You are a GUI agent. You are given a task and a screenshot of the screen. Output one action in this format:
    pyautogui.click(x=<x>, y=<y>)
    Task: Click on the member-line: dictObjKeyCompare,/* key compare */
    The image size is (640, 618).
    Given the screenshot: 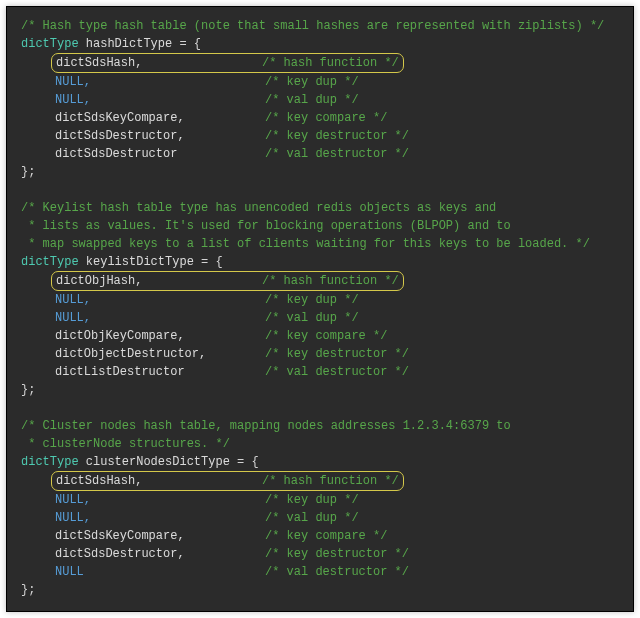 What is the action you would take?
    pyautogui.click(x=320, y=336)
    